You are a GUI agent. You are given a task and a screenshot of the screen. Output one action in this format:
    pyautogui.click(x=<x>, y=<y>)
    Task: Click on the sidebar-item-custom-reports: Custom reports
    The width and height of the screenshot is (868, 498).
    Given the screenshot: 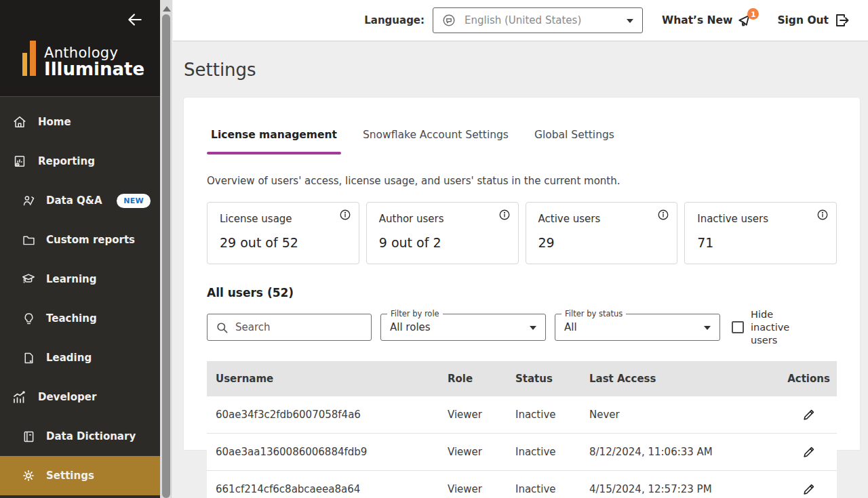 What is the action you would take?
    pyautogui.click(x=80, y=240)
    